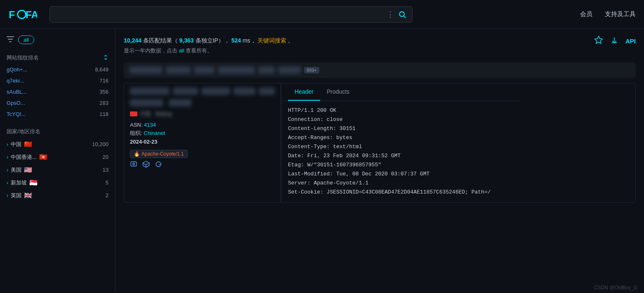 The width and height of the screenshot is (644, 293). What do you see at coordinates (272, 40) in the screenshot?
I see `keyword-search-link: 关键词搜索` at bounding box center [272, 40].